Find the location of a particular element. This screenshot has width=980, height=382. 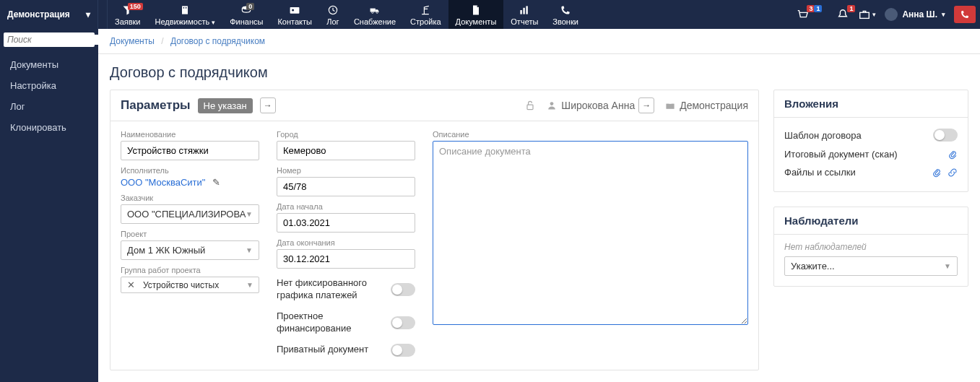

name-input is located at coordinates (190, 150).